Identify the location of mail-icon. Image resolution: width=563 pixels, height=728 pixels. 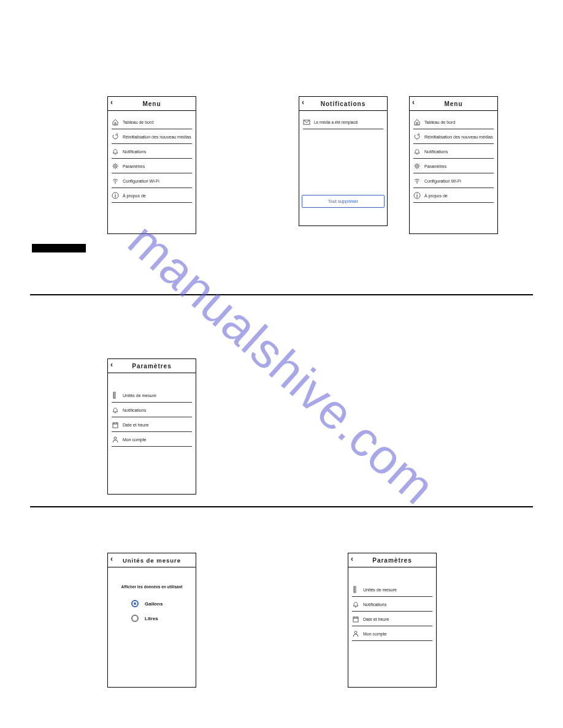
(307, 122).